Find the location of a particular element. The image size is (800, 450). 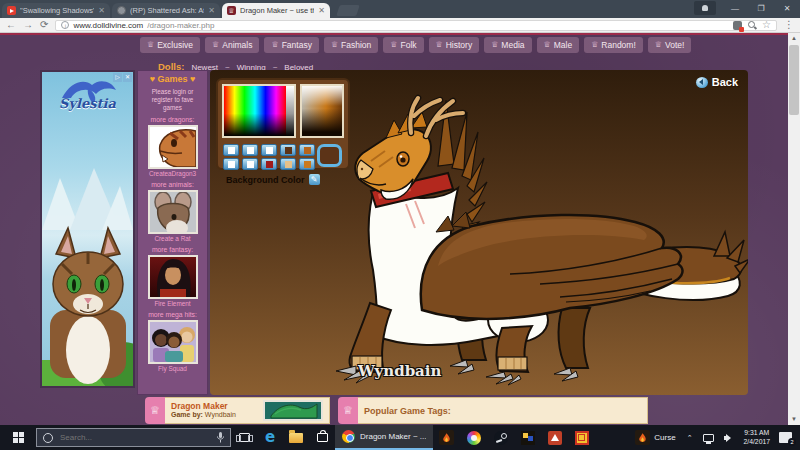

nav-item-exclusive: ♕Exclusive is located at coordinates (170, 45).